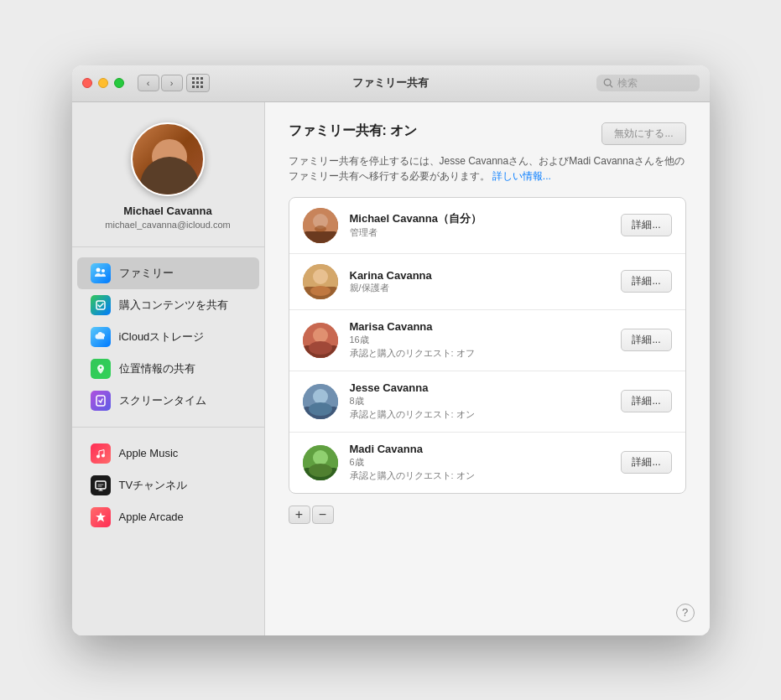 The image size is (781, 700). I want to click on add-member-button: +, so click(299, 515).